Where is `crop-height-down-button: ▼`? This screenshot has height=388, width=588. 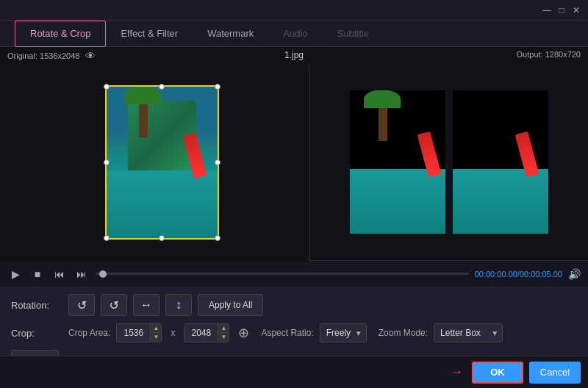 crop-height-down-button: ▼ is located at coordinates (223, 337).